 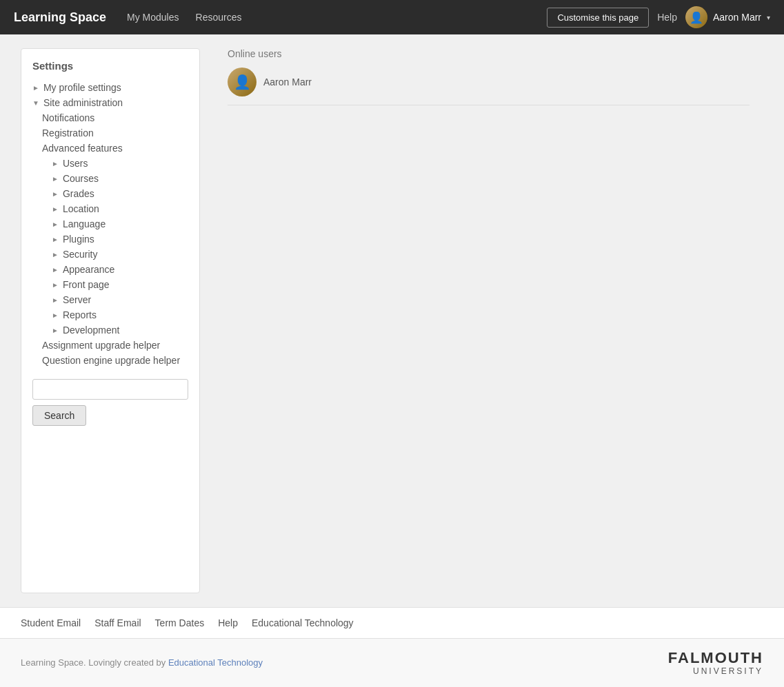 What do you see at coordinates (110, 315) in the screenshot?
I see `sidebar-item-reports: ► Reports` at bounding box center [110, 315].